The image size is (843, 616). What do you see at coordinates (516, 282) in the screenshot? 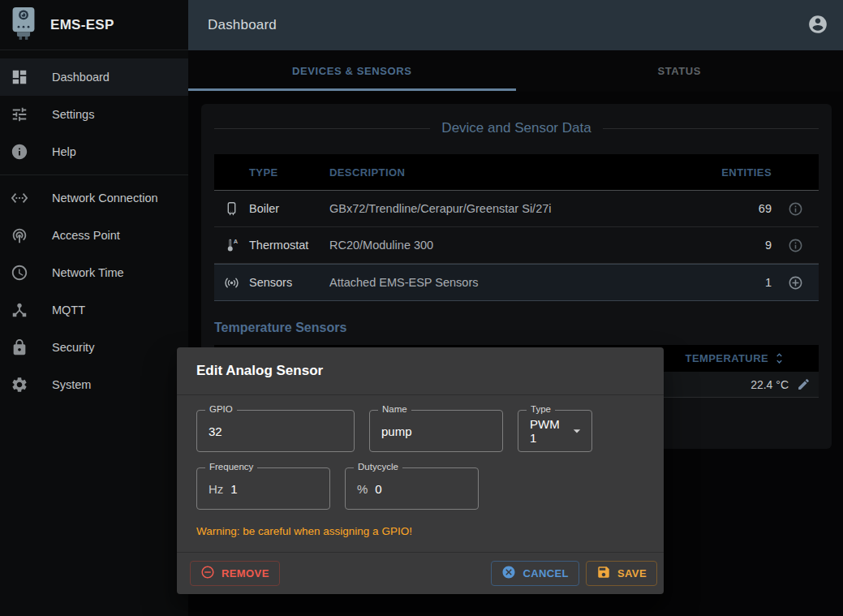
I see `table-row-sensors: Sensors Attached EMS-ESP Sensors 1` at bounding box center [516, 282].